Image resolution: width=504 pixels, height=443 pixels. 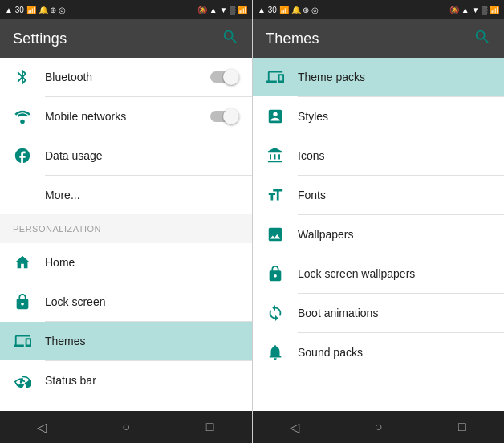 I want to click on wallpapers-icon, so click(x=275, y=234).